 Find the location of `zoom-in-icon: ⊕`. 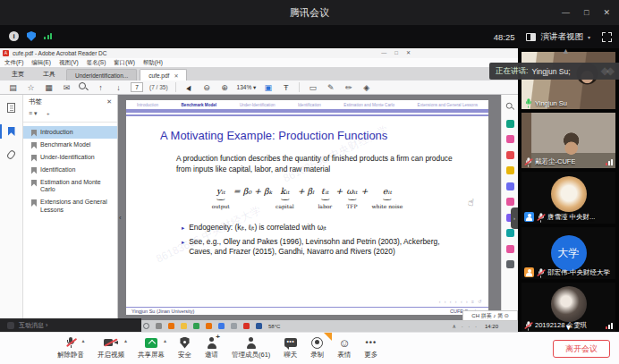

zoom-in-icon: ⊕ is located at coordinates (225, 88).